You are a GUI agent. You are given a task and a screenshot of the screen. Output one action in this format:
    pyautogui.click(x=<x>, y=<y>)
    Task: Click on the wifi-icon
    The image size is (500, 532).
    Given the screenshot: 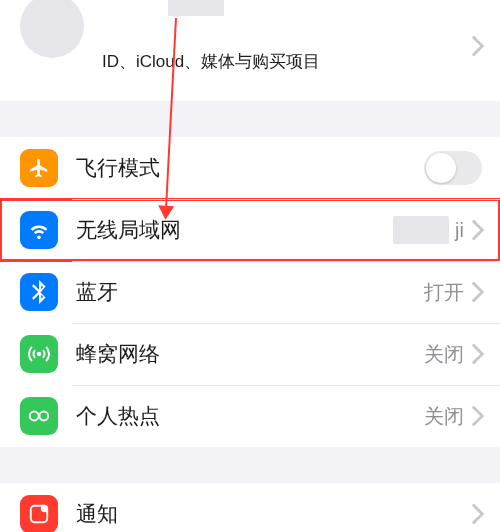 What is the action you would take?
    pyautogui.click(x=39, y=230)
    